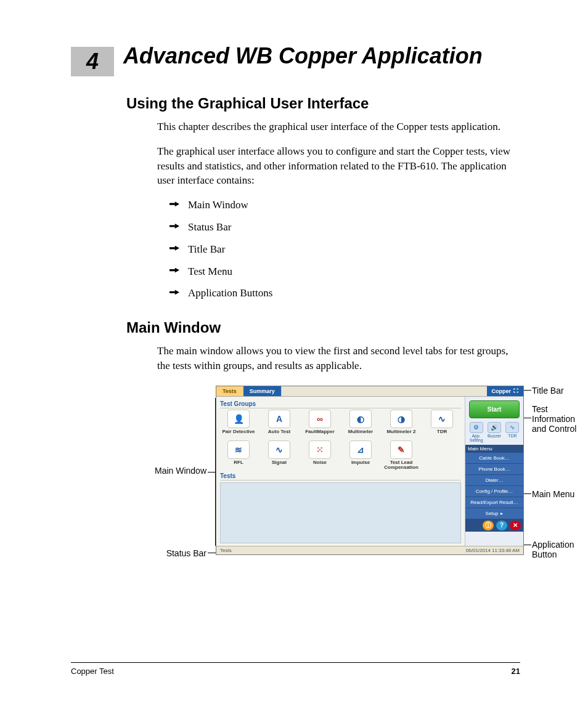  What do you see at coordinates (320, 434) in the screenshot?
I see `icon-label: FaultMapper` at bounding box center [320, 434].